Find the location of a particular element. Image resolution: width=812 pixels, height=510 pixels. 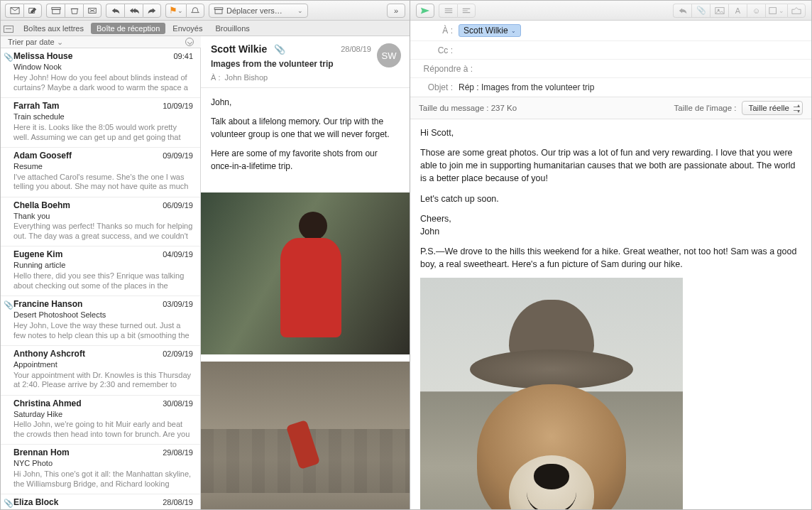

reader-subject: Images from the volunteer trip is located at coordinates (305, 64).